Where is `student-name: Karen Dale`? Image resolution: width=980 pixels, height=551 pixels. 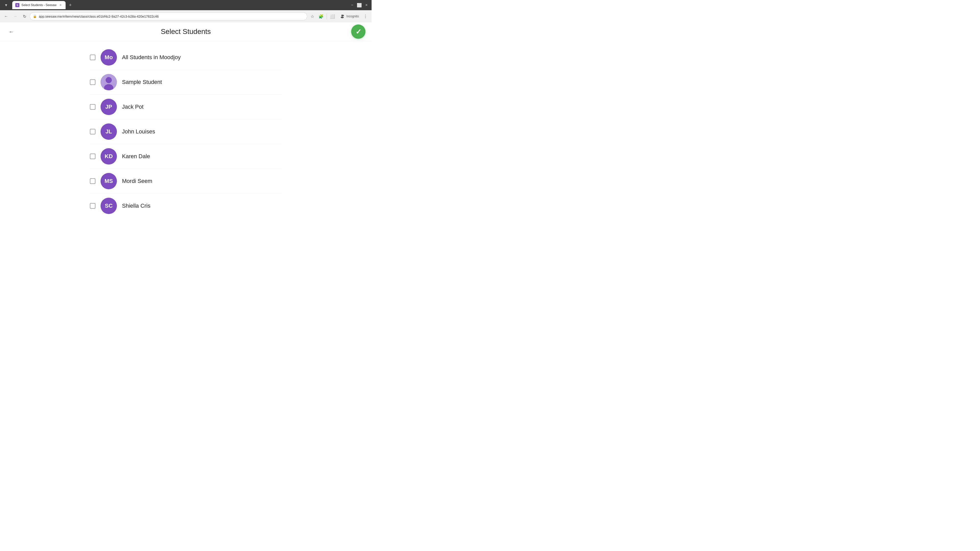 student-name: Karen Dale is located at coordinates (136, 156).